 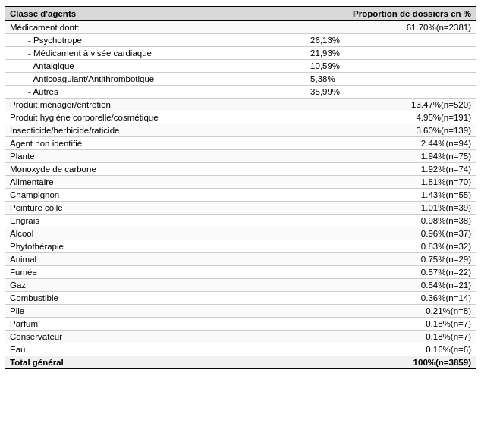 What do you see at coordinates (382, 130) in the screenshot?
I see `proportion-cell: 3.60%(n=139)` at bounding box center [382, 130].